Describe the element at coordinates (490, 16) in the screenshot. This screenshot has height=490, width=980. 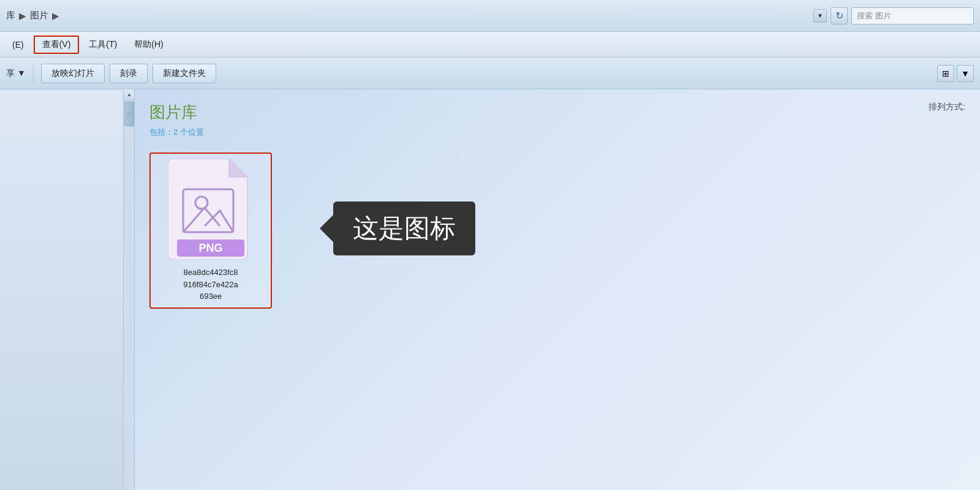
I see `address-bar: 库 ▶ 图片 ▶ ▼ ↻ 搜索 图片` at that location.